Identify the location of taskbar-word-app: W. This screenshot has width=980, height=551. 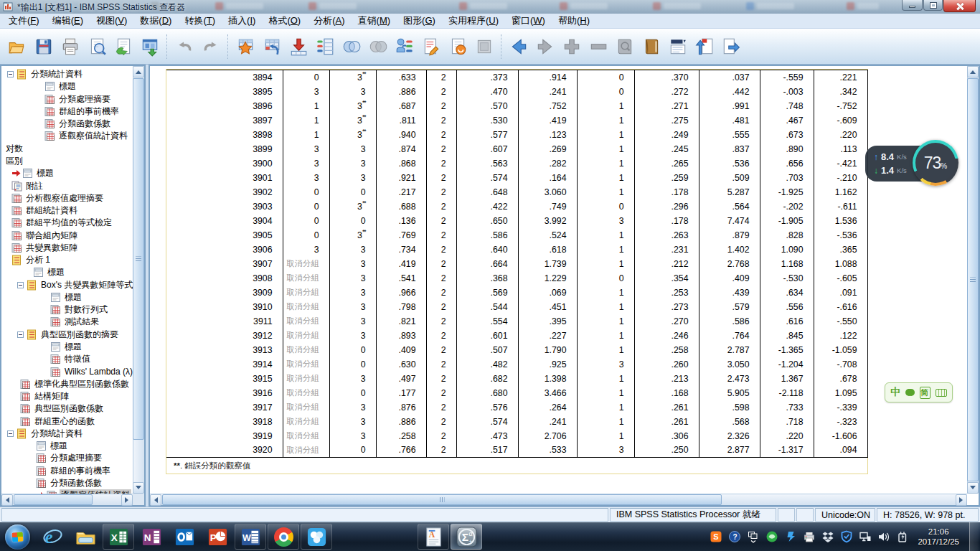
(250, 537).